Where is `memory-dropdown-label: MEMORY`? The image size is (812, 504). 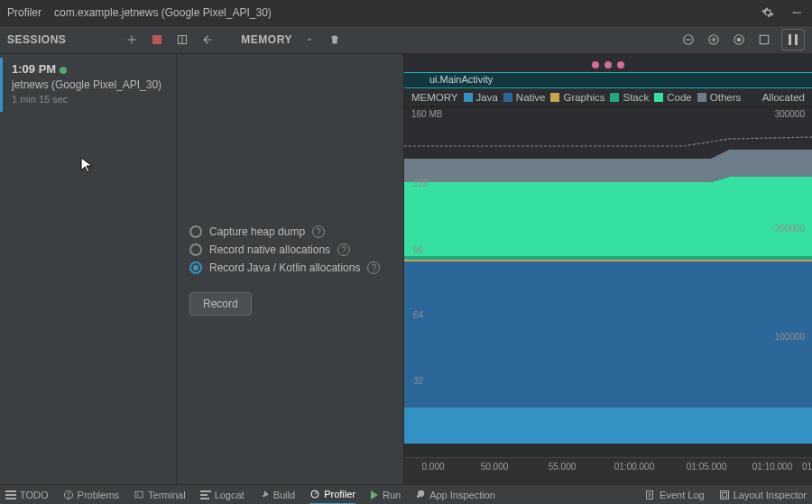
memory-dropdown-label: MEMORY is located at coordinates (267, 40).